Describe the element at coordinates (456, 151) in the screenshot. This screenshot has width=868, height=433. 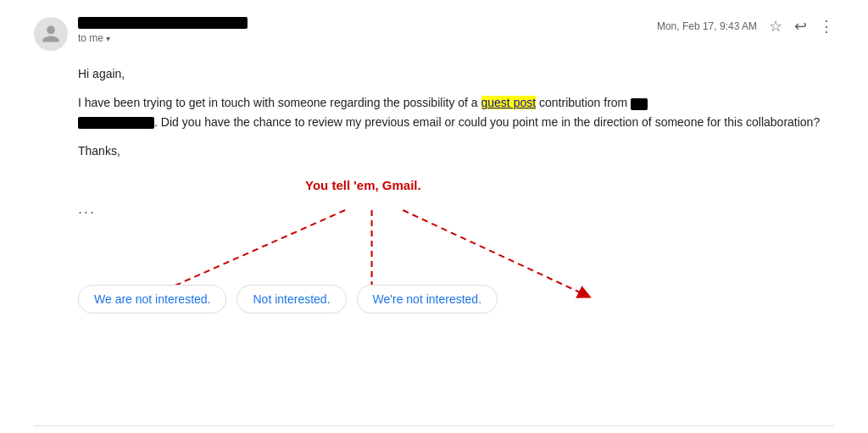
I see `sign-off: Thanks,` at that location.